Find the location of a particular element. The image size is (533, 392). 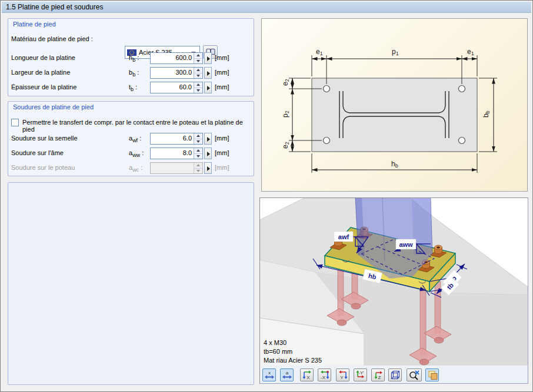

dim-label-bb: bb is located at coordinates (486, 114).